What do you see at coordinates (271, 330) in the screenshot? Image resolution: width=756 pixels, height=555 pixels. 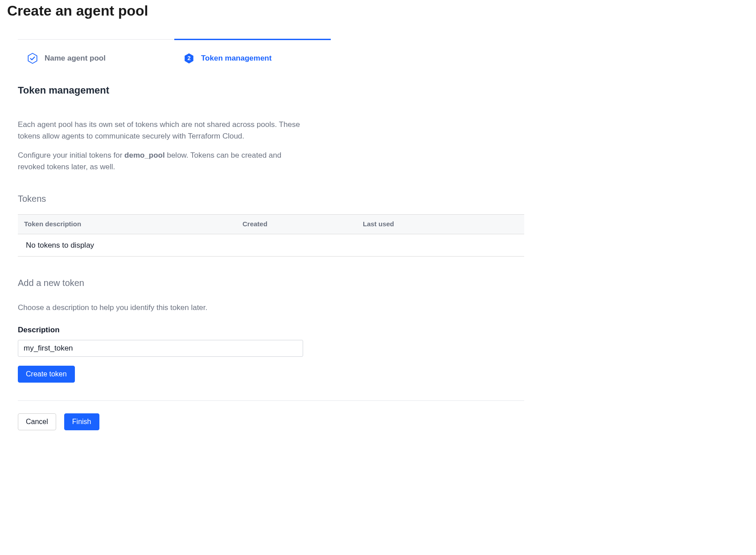 I see `description-label: Description` at bounding box center [271, 330].